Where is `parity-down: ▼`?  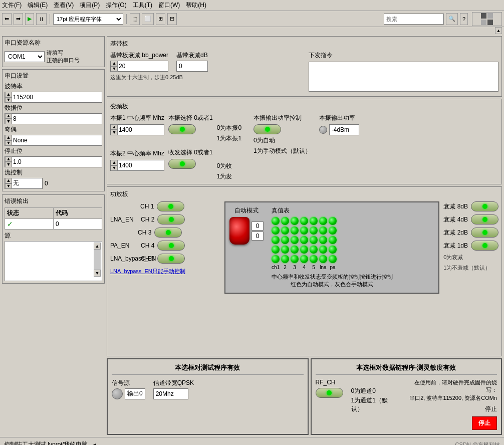
parity-down: ▼ is located at coordinates (9, 143).